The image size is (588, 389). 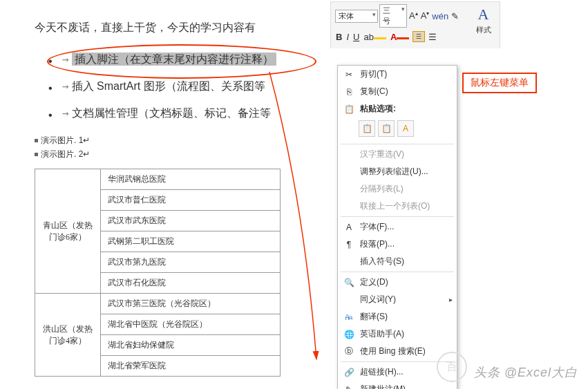 I want to click on copy-icon: ⎘, so click(x=349, y=92).